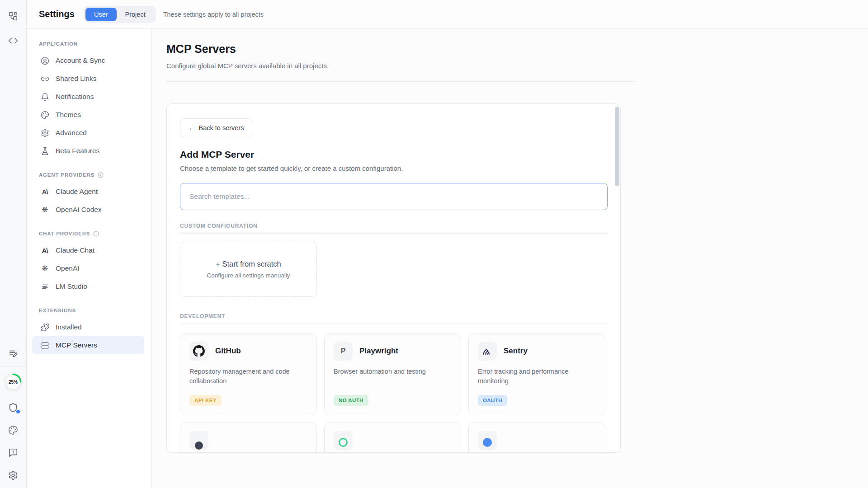 Image resolution: width=868 pixels, height=488 pixels. I want to click on sidebar-item-advanced: Advanced, so click(88, 133).